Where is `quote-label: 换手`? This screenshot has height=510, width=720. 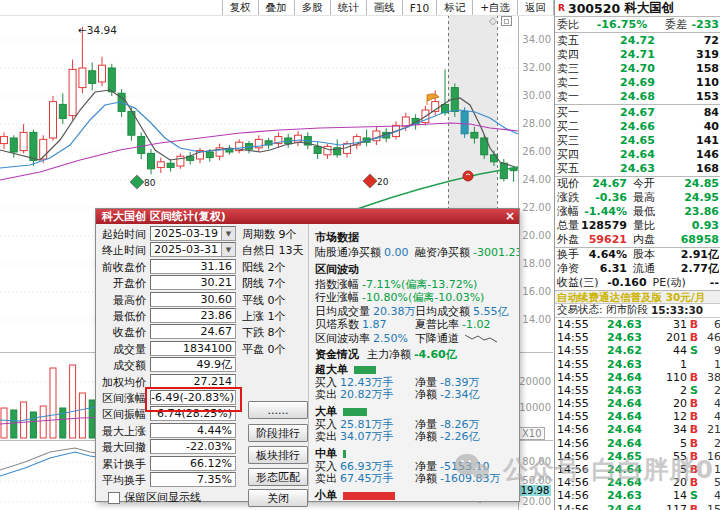 quote-label: 换手 is located at coordinates (568, 256).